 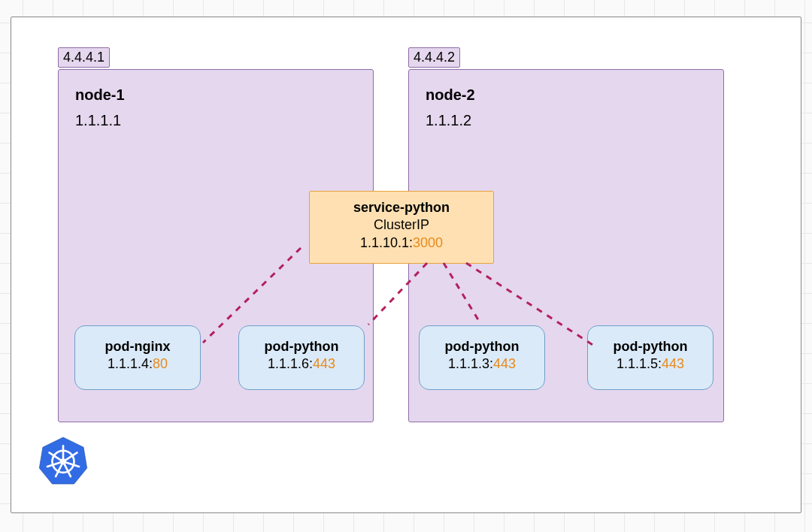 What do you see at coordinates (428, 243) in the screenshot?
I see `service-port: 3000` at bounding box center [428, 243].